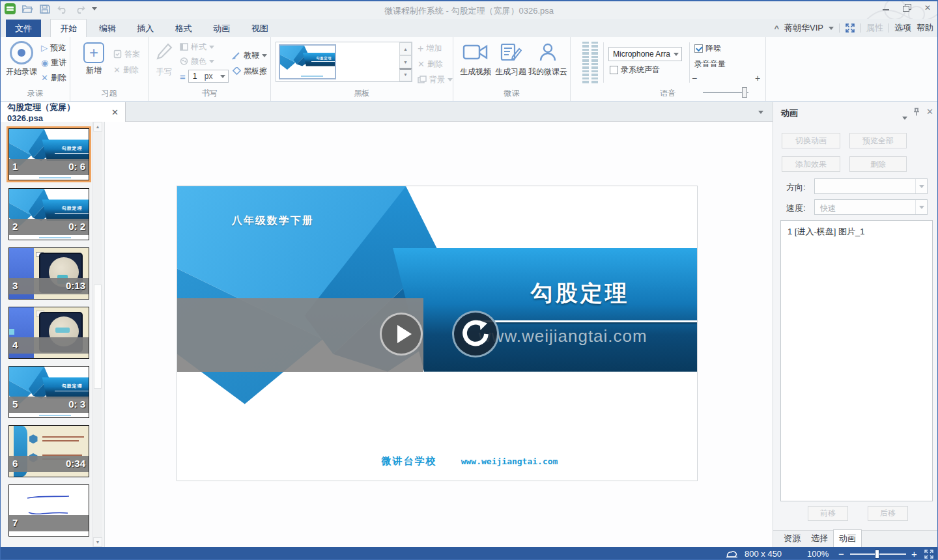  What do you see at coordinates (221, 29) in the screenshot?
I see `tab-animation: 动画` at bounding box center [221, 29].